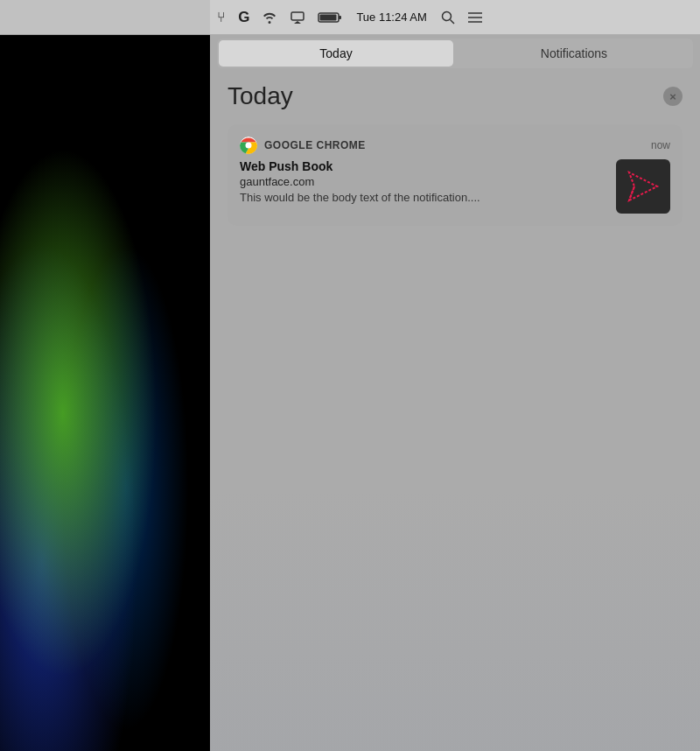  I want to click on menubar-right-icons, so click(462, 18).